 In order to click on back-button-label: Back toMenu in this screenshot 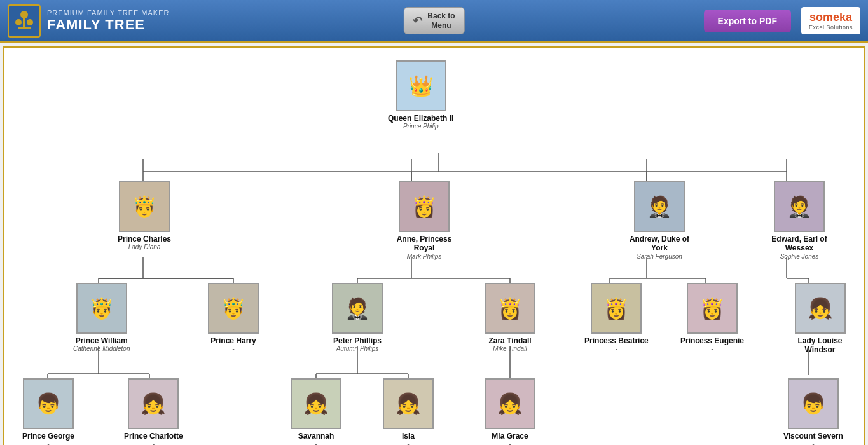, I will do `click(441, 20)`.